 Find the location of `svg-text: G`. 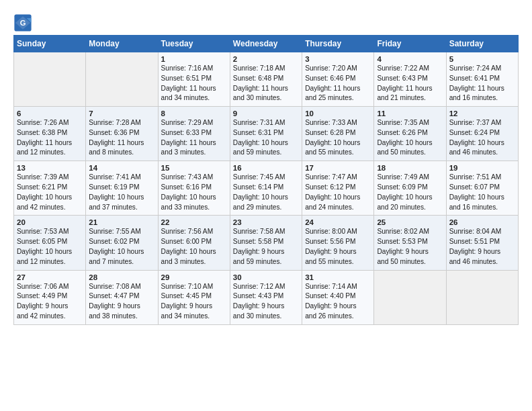

svg-text: G is located at coordinates (23, 23).